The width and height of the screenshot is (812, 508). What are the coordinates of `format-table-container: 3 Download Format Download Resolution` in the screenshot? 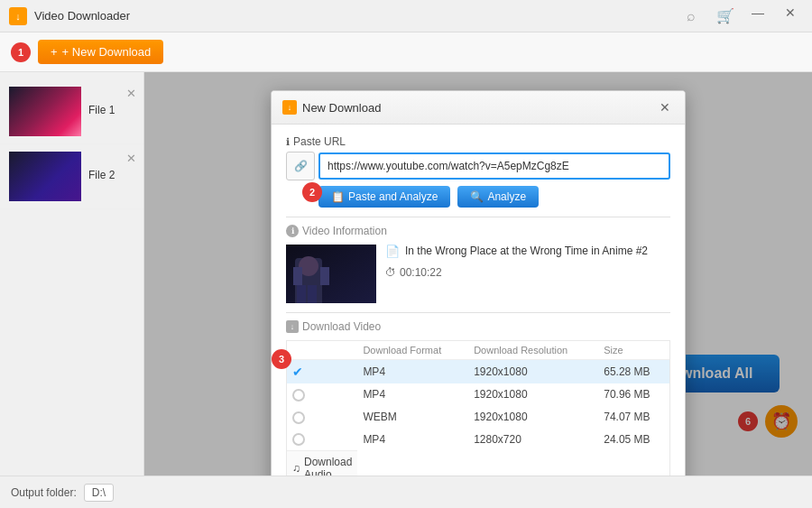 It's located at (478, 408).